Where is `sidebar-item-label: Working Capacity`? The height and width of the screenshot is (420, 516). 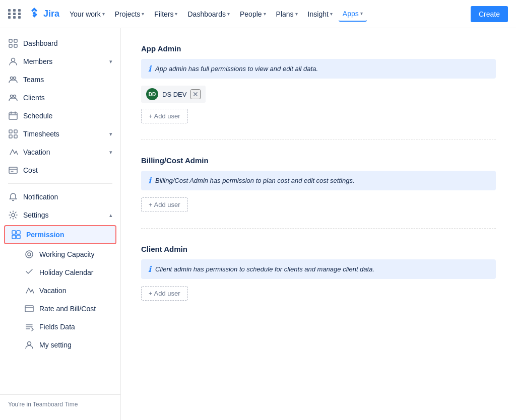
sidebar-item-label: Working Capacity is located at coordinates (67, 254).